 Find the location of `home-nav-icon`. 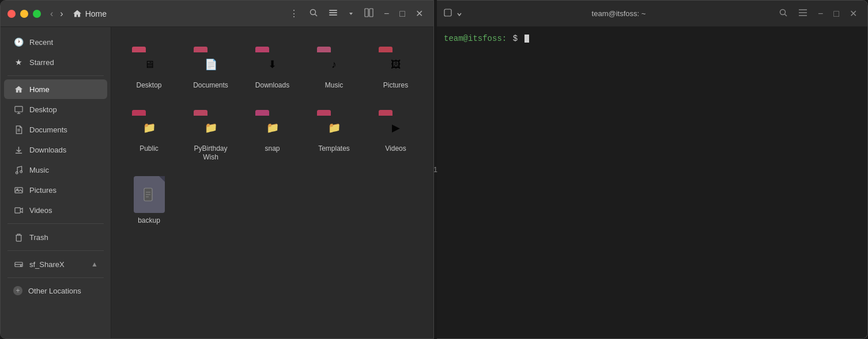

home-nav-icon is located at coordinates (18, 89).